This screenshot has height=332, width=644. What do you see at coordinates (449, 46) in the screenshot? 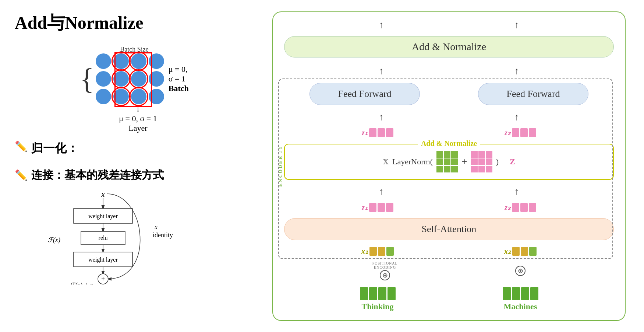
I see `add-normalize-top-label: Add & Normalize` at bounding box center [449, 46].